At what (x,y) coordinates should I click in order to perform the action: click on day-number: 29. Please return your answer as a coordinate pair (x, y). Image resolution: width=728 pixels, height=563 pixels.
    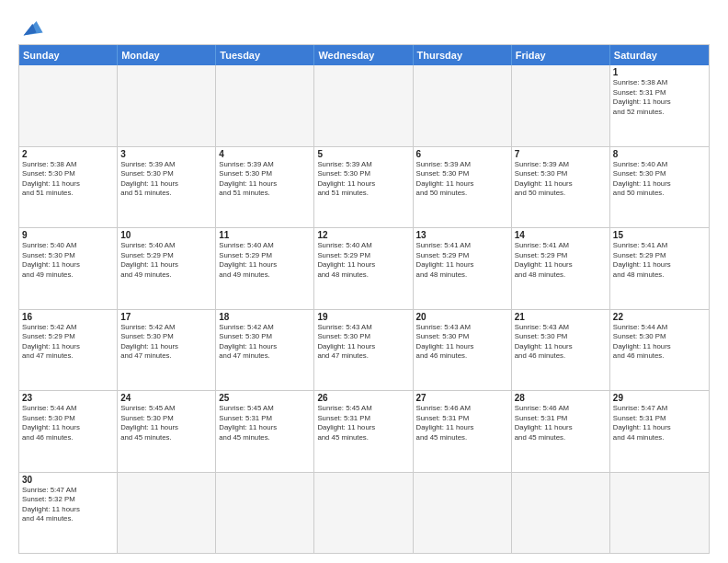
    Looking at the image, I should click on (660, 397).